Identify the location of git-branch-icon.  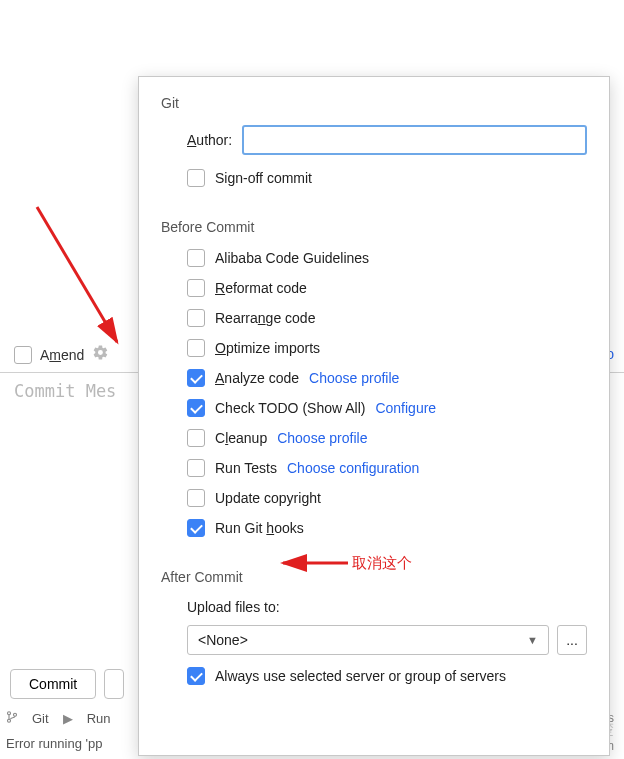
(12, 718).